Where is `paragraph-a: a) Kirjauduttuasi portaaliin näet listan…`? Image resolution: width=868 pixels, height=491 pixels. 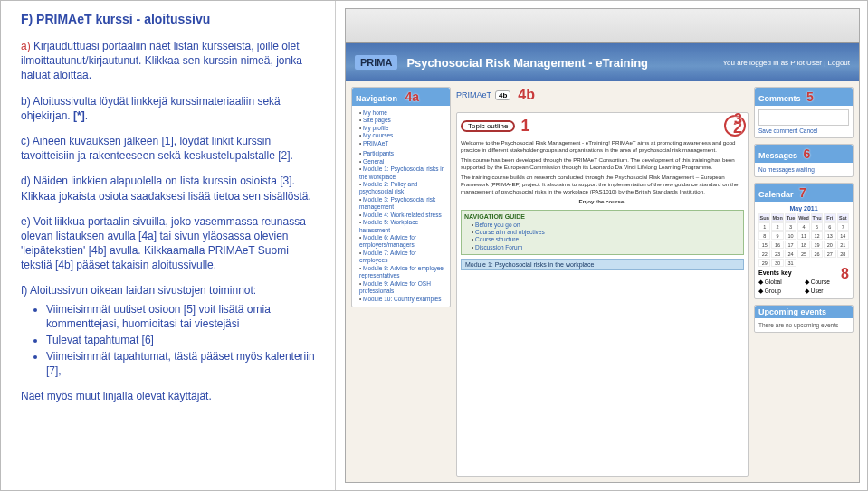 paragraph-a: a) Kirjauduttuasi portaaliin näet listan… is located at coordinates (172, 61).